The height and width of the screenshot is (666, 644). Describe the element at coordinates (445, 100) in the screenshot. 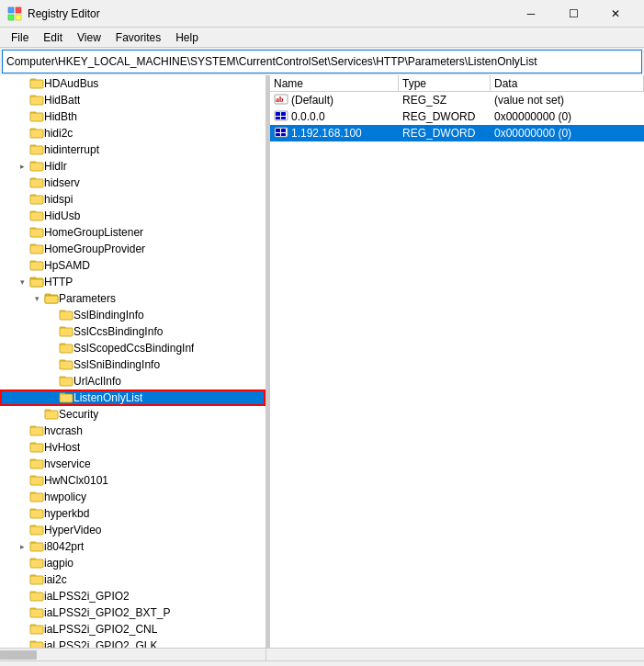

I see `registry-type-cell: REG_SZ` at that location.